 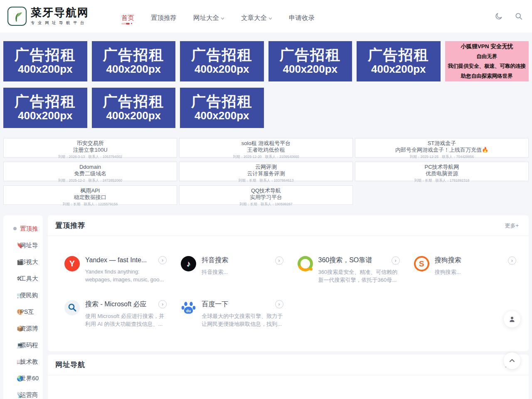 What do you see at coordinates (305, 264) in the screenshot?
I see `360-search-icon` at bounding box center [305, 264].